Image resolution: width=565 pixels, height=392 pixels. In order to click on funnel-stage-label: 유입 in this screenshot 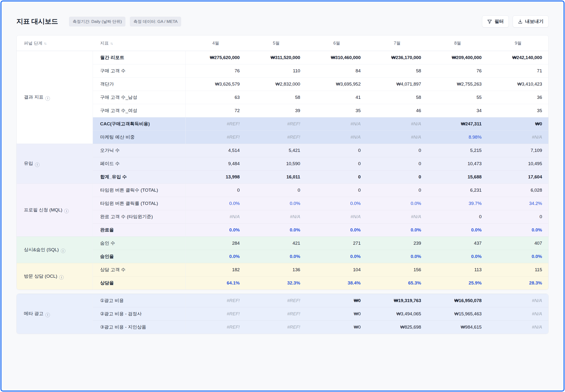, I will do `click(29, 163)`.